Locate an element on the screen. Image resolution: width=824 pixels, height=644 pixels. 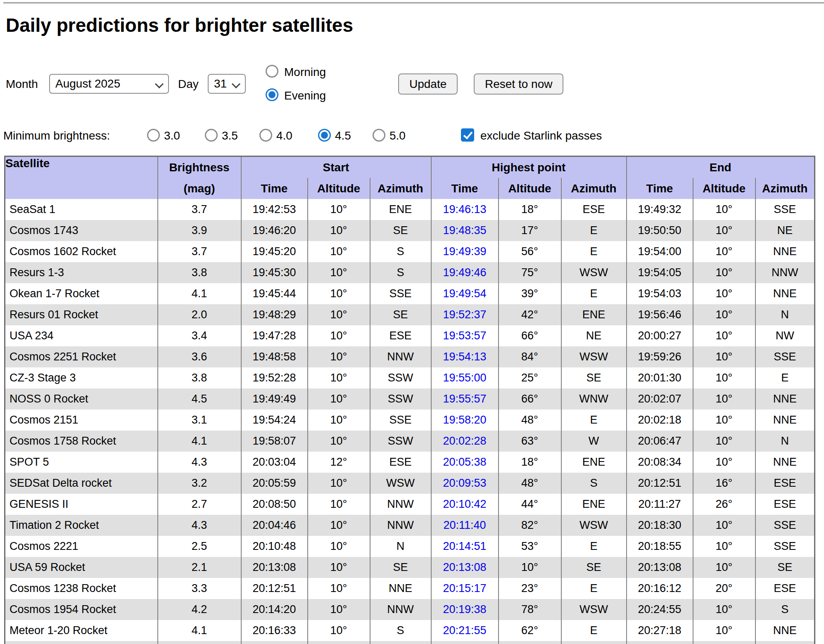
page-title: Daily predictions for brighter satellite… is located at coordinates (179, 25).